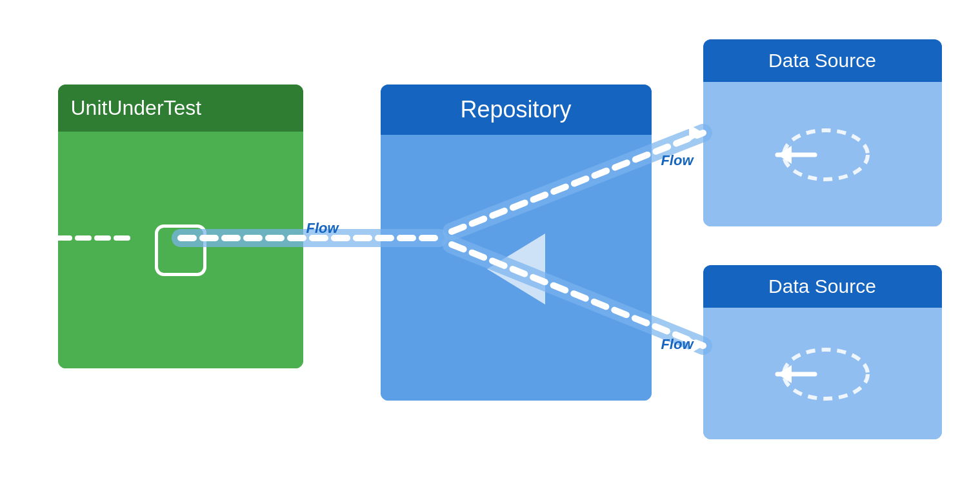  I want to click on unit-under-test-header: UnitUnderTest, so click(181, 108).